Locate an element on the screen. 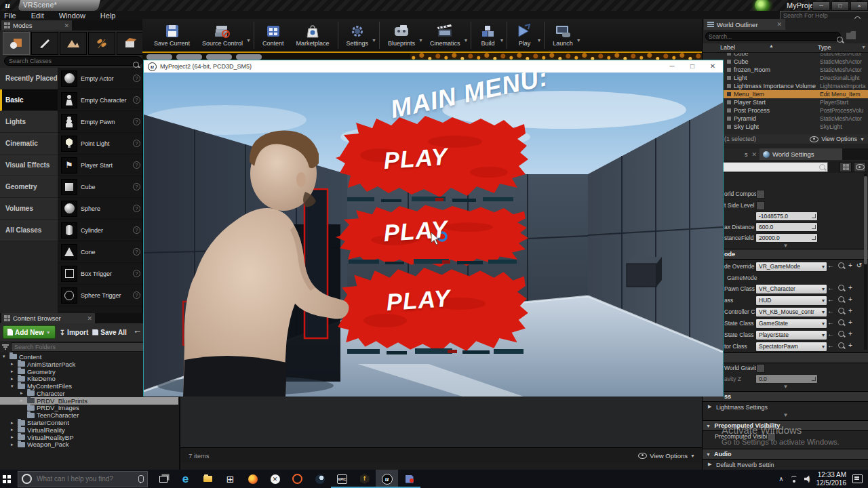 Image resolution: width=868 pixels, height=488 pixels. play-button: Play is located at coordinates (524, 35).